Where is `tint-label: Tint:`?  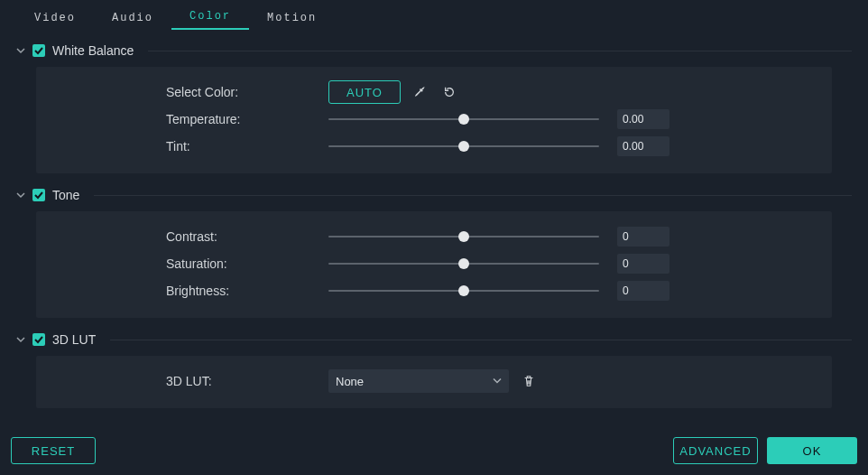
tint-label: Tint: is located at coordinates (238, 146).